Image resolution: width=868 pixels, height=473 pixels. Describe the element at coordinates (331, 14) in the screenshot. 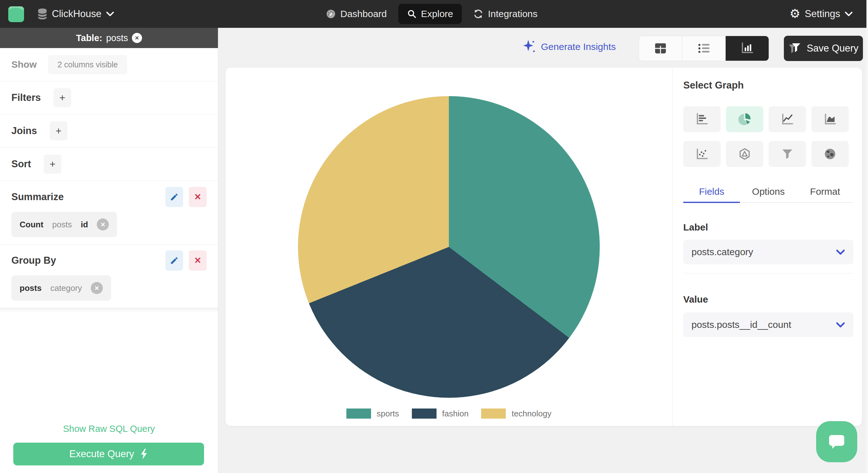

I see `dashboard-gauge-icon` at that location.